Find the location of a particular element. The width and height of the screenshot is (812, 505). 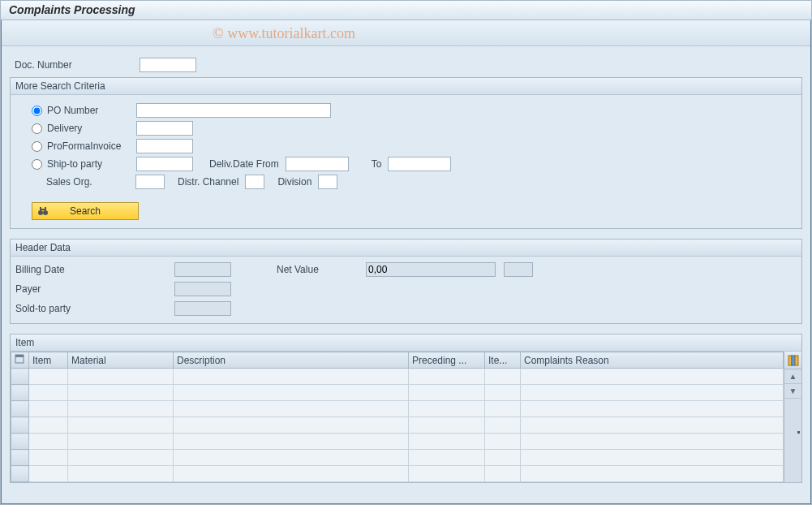

grid-vertical-scrollbar: ▲ ▼ is located at coordinates (793, 417).